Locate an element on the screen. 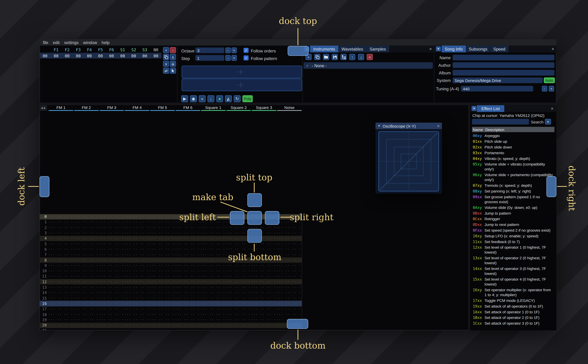 This screenshot has height=364, width=588. effect-row: 03xxPortamento is located at coordinates (513, 153).